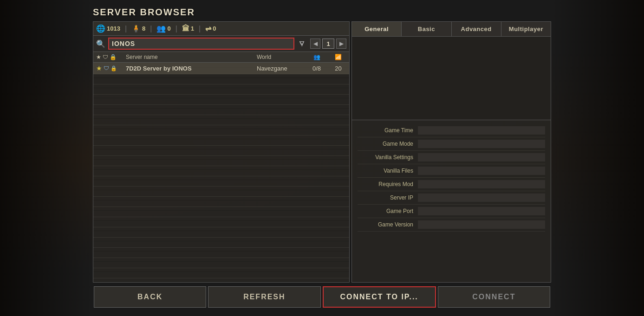  I want to click on header-players: 👥, so click(317, 57).